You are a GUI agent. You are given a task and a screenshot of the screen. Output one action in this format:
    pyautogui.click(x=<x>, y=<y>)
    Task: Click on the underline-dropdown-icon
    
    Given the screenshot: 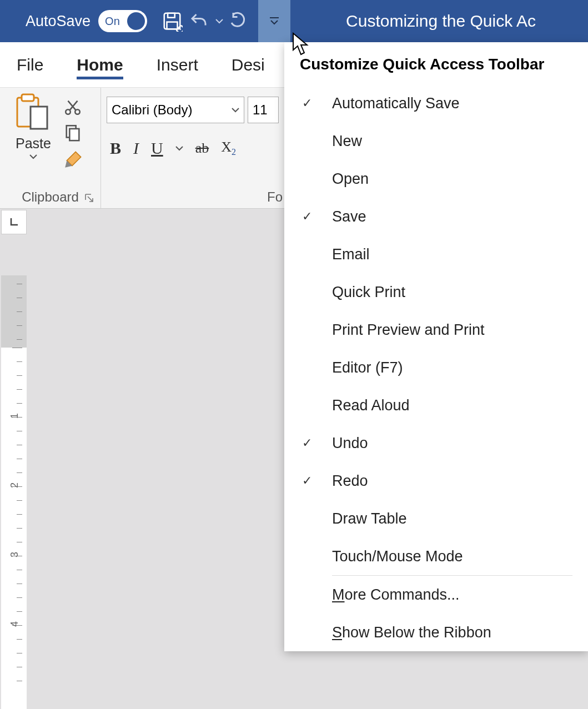 What is the action you would take?
    pyautogui.click(x=179, y=148)
    